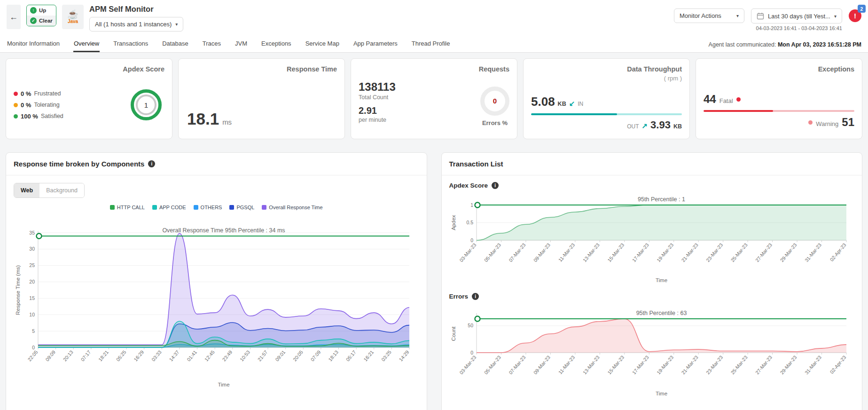 Image resolution: width=868 pixels, height=410 pixels. I want to click on svg-text: 18:13, so click(333, 355).